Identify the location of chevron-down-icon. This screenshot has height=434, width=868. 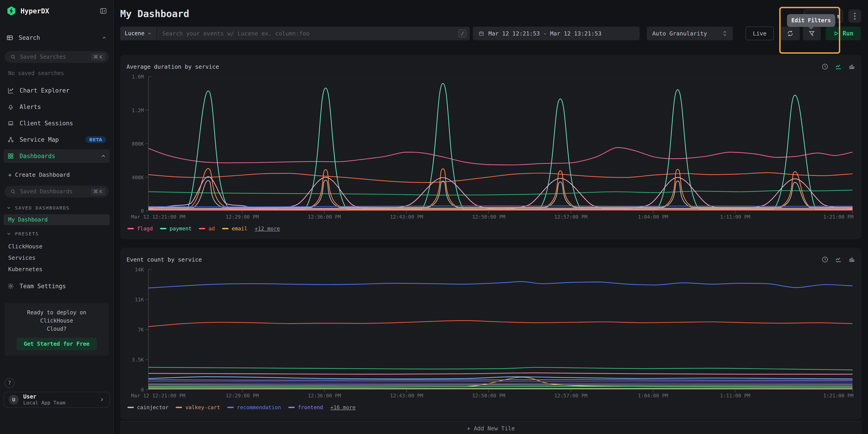
(9, 234).